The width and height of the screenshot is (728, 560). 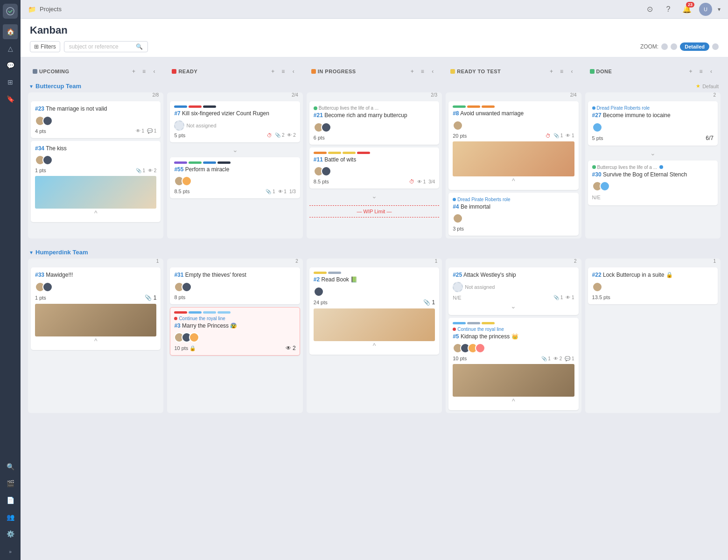 What do you see at coordinates (374, 168) in the screenshot?
I see `card-11: #11 Battle of wits 8.5 pts ⏱ 👁 1` at bounding box center [374, 168].